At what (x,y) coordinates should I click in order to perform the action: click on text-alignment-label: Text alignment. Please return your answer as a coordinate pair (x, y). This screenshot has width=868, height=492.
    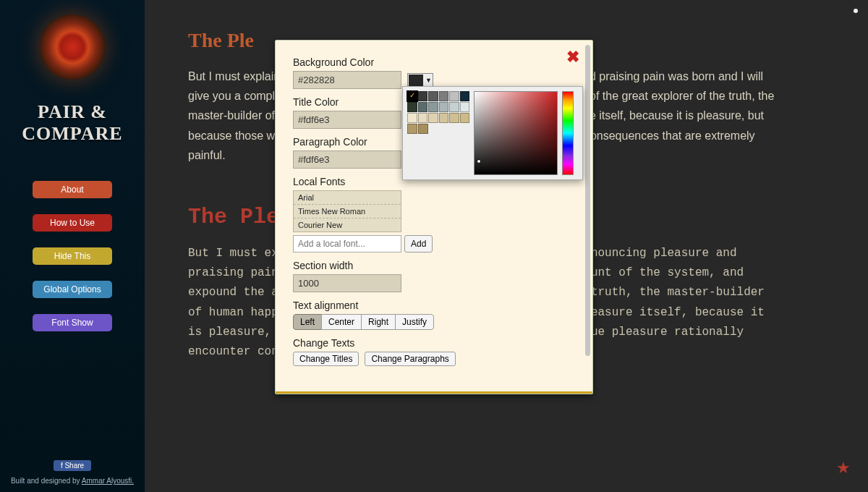
    Looking at the image, I should click on (434, 305).